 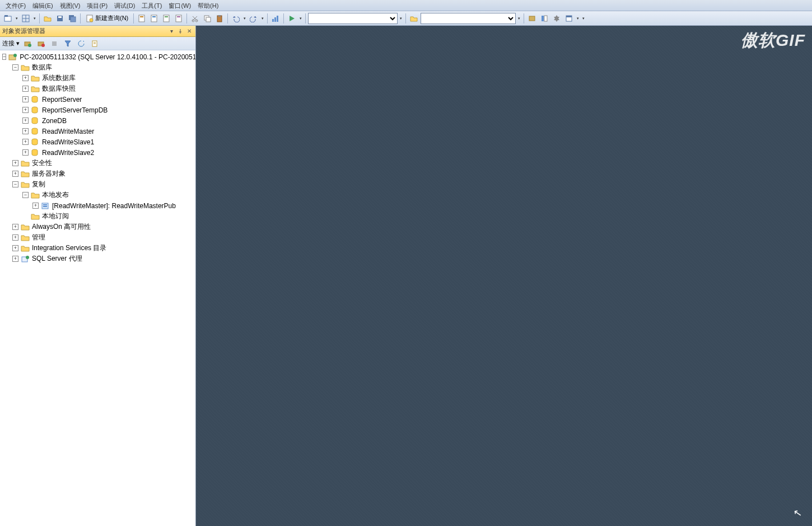 I want to click on tree-publication-item: + [ReadWriteMaster]: ReadWriteMasterPub, so click(x=97, y=206).